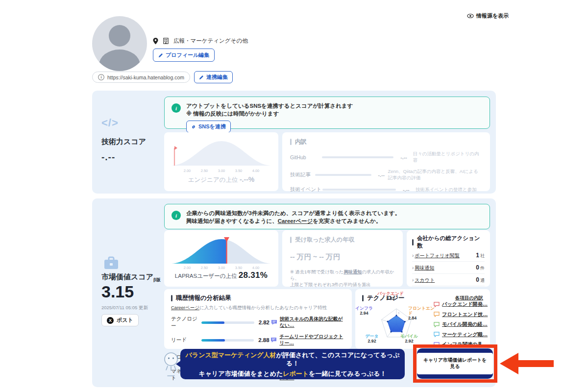 The height and width of the screenshot is (392, 588). What do you see at coordinates (221, 152) in the screenshot?
I see `tech-score-distribution-chart` at bounding box center [221, 152].